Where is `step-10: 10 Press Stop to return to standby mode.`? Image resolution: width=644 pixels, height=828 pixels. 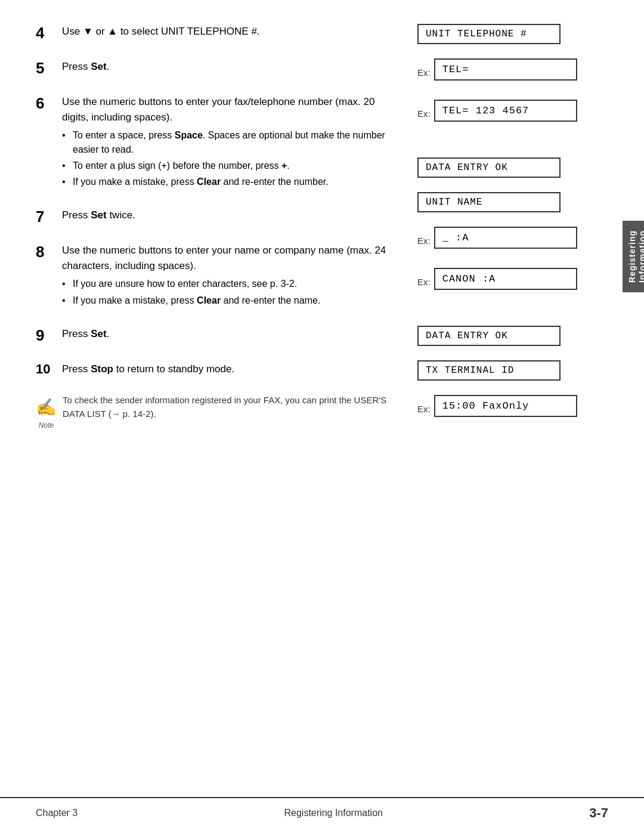 step-10: 10 Press Stop to return to standby mode. is located at coordinates (218, 369).